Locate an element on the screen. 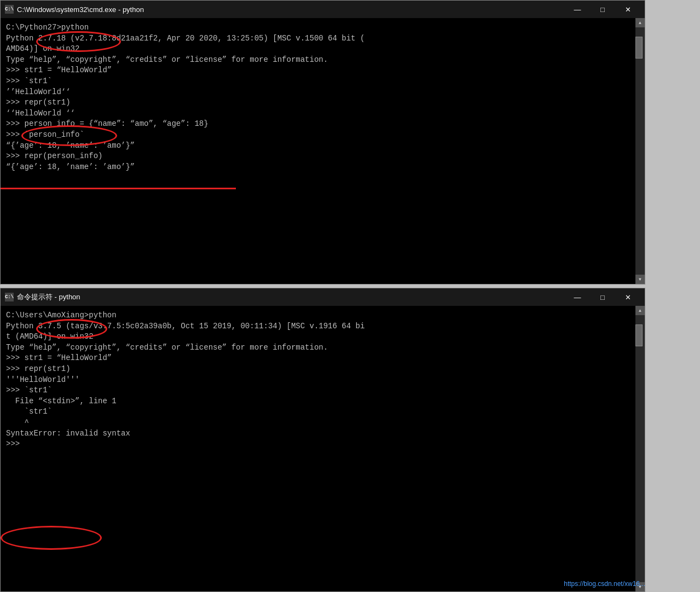 This screenshot has height=592, width=700. cmd-icon-2: C:\ is located at coordinates (9, 297).